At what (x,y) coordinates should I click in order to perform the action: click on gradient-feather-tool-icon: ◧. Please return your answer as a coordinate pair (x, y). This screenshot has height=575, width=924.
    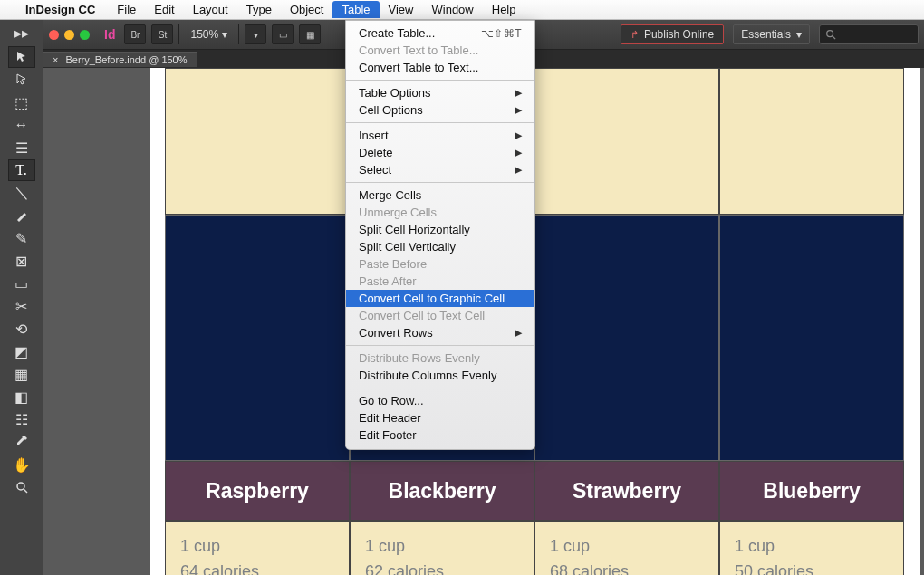
    Looking at the image, I should click on (22, 397).